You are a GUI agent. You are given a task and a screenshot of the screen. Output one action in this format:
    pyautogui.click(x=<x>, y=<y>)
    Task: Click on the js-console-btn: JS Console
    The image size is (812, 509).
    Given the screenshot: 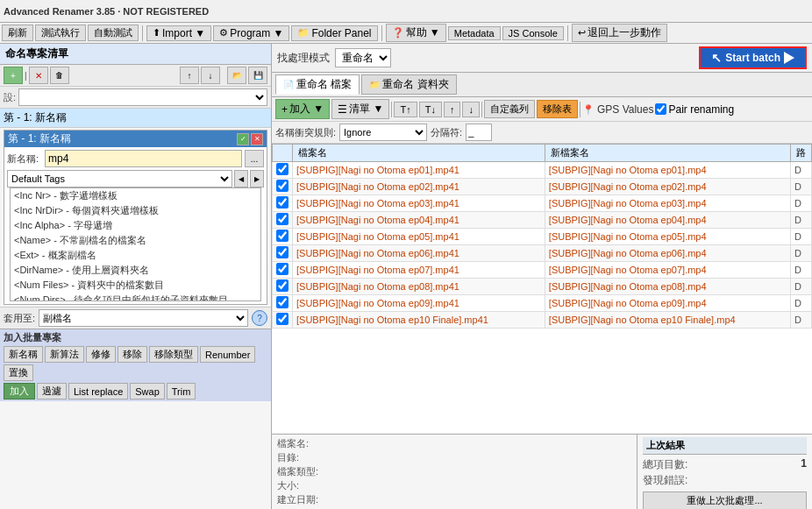 What is the action you would take?
    pyautogui.click(x=533, y=33)
    